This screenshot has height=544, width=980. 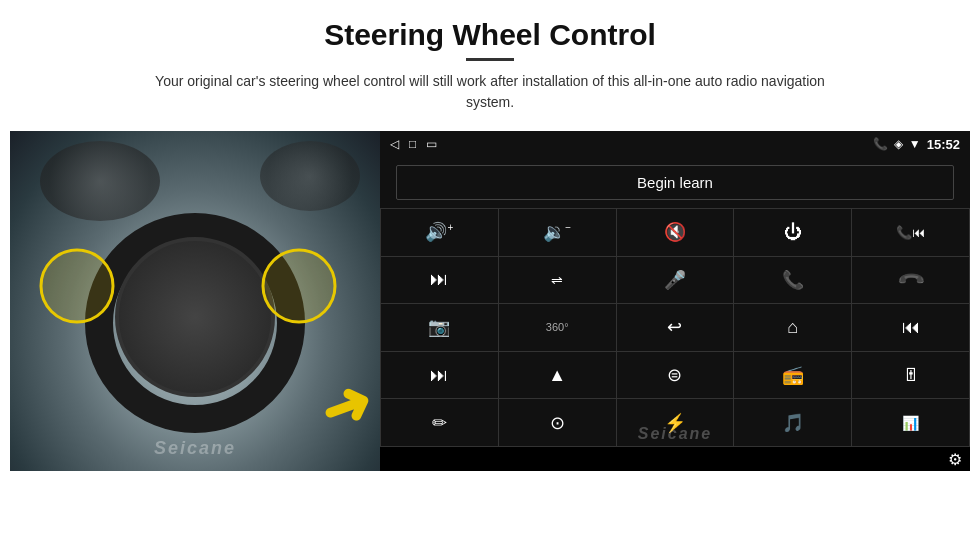 What do you see at coordinates (432, 144) in the screenshot?
I see `recents-nav-icon: ▭` at bounding box center [432, 144].